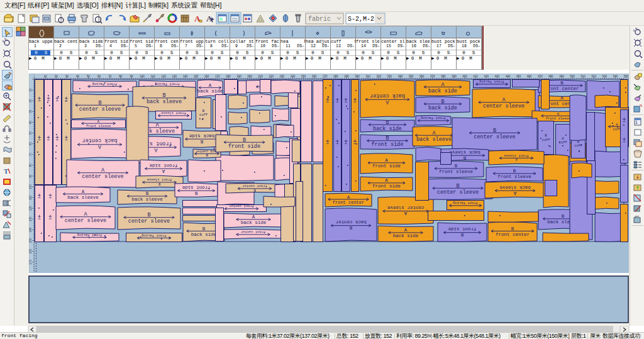  I want to click on svg-text: 10, so click(30, 90).